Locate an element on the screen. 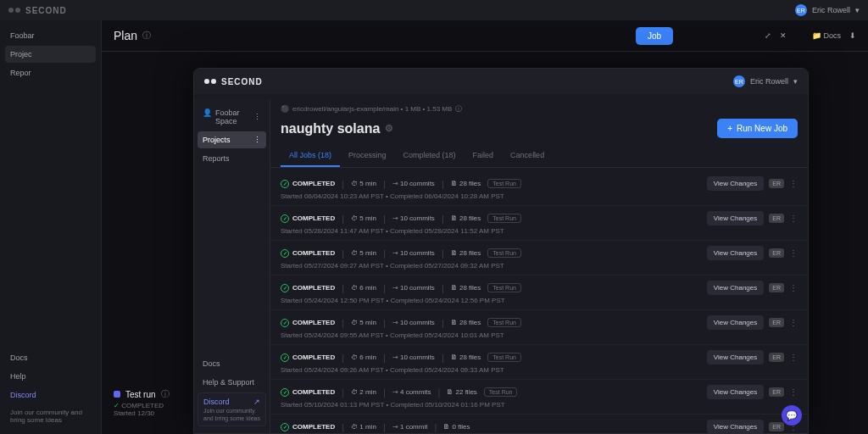 This screenshot has height=434, width=868. duration: ⏱ 1 min is located at coordinates (364, 427).